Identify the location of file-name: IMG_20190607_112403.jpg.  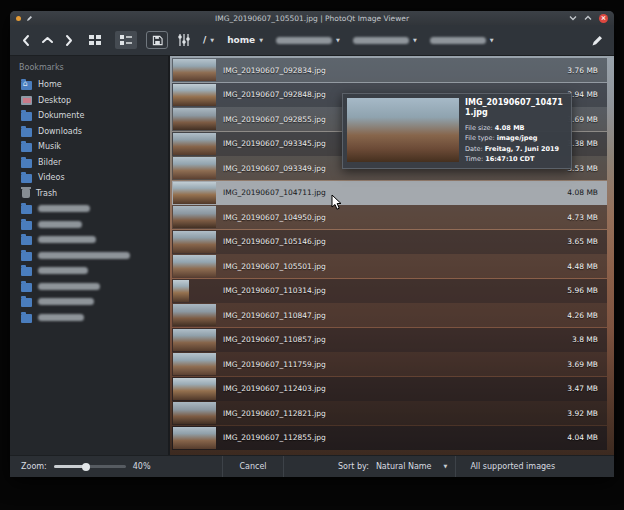
(395, 388).